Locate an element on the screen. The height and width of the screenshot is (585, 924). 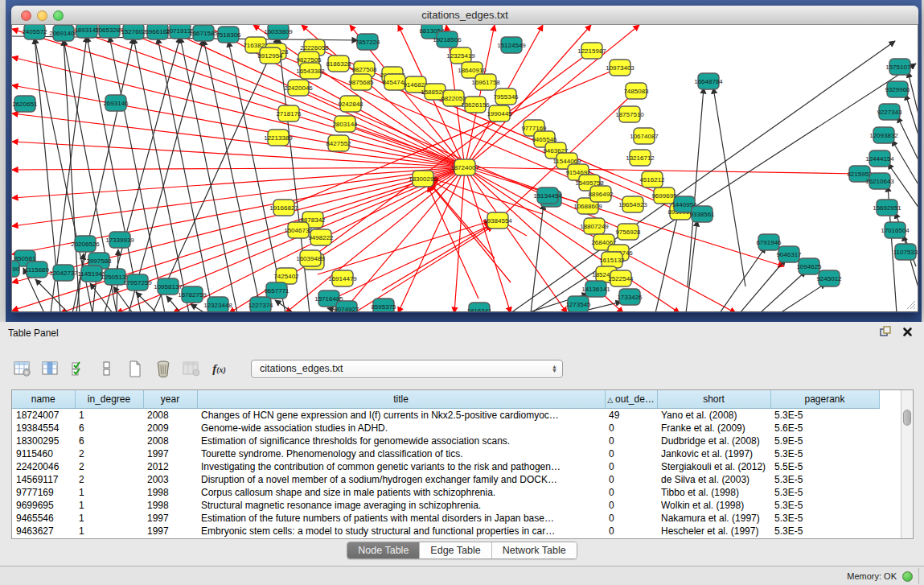
graph-node: 9245012 is located at coordinates (829, 278).